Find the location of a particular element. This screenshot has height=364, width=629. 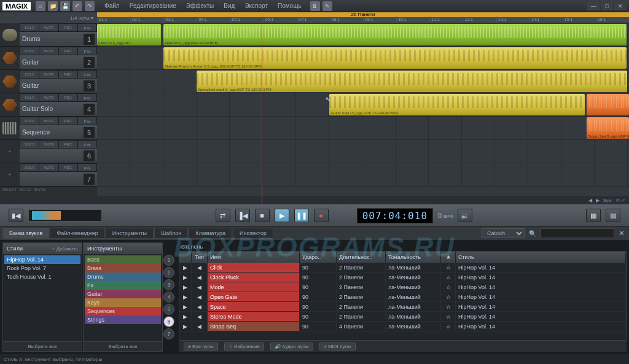

loop-row: ▶◀Mode902 Панелила-Меньший☆HipHop Vol. 1… is located at coordinates (403, 287).